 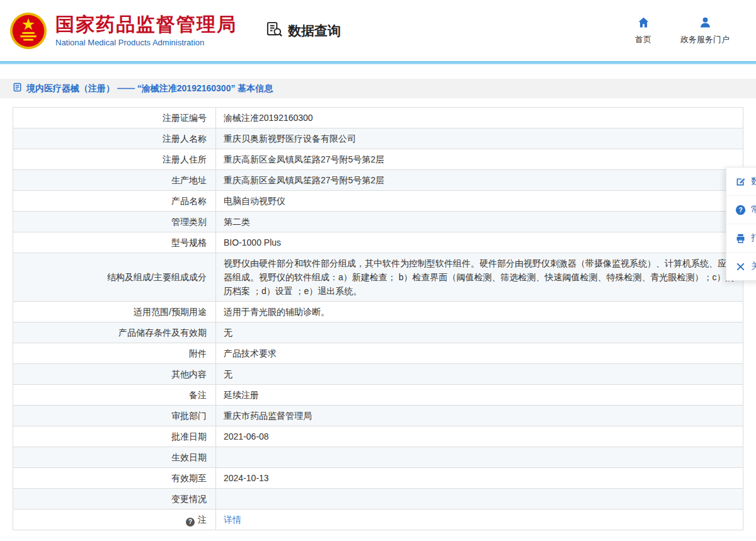 What do you see at coordinates (378, 416) in the screenshot?
I see `table-row: 审批部门重庆市药品监督管理局` at bounding box center [378, 416].